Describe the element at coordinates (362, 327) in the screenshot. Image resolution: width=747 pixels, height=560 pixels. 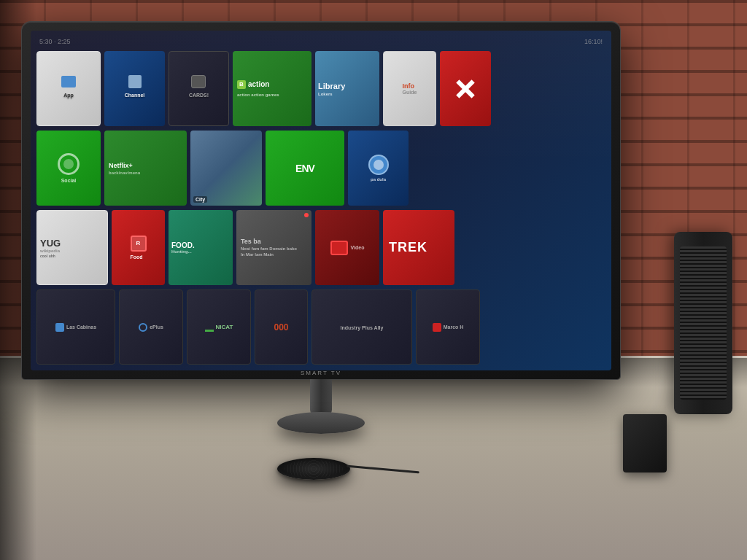
I see `tile-industry: Industry Plus Ally` at that location.